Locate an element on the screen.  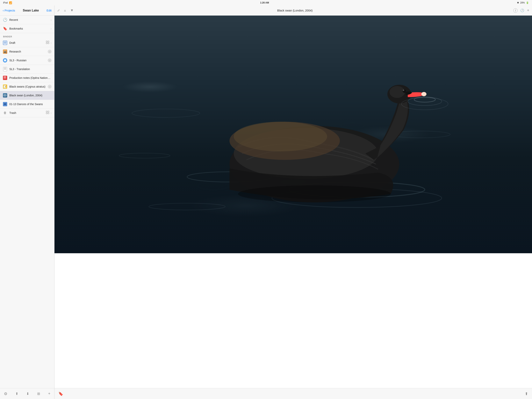
share-bottom-button: ⬆ is located at coordinates (526, 394).